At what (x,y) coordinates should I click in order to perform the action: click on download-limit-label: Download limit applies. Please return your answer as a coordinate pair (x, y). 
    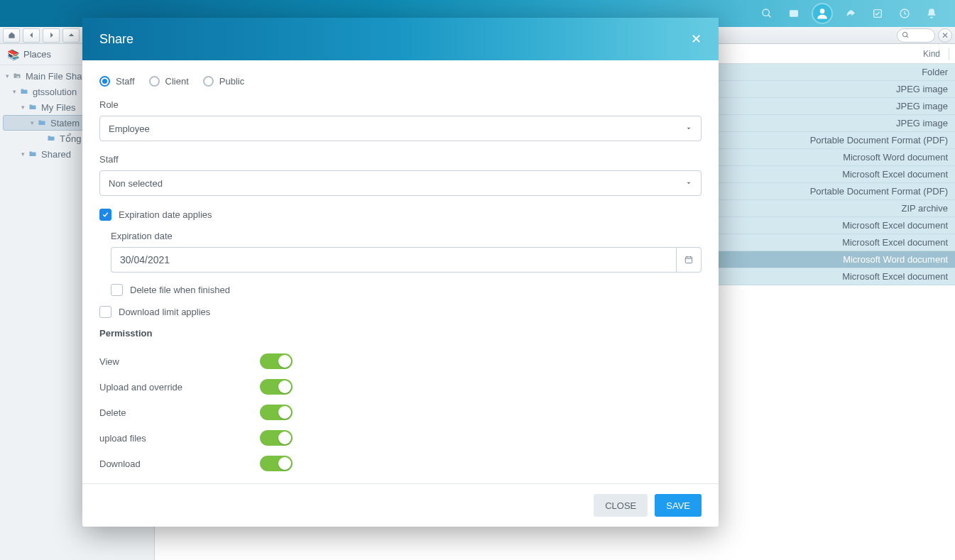
    Looking at the image, I should click on (165, 312).